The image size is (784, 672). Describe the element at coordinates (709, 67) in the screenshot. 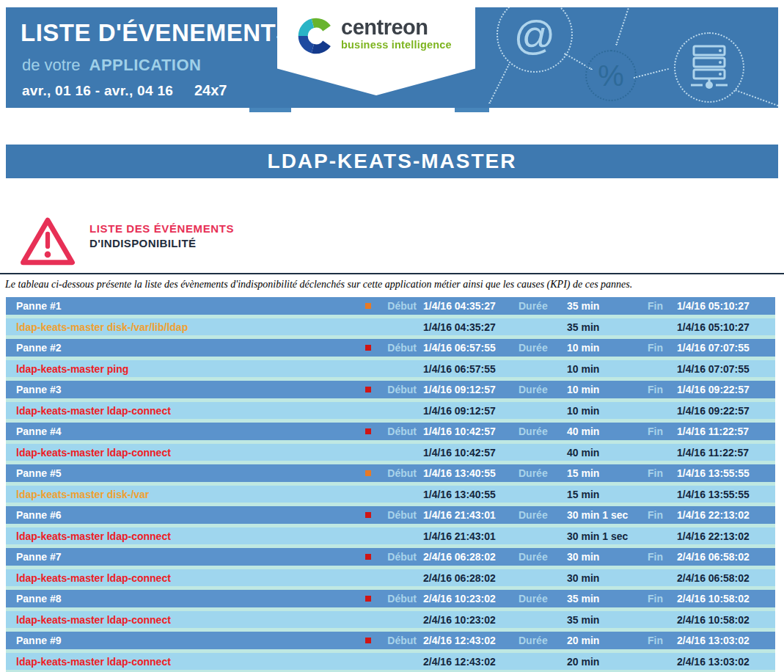

I see `server-icon-glyph` at that location.